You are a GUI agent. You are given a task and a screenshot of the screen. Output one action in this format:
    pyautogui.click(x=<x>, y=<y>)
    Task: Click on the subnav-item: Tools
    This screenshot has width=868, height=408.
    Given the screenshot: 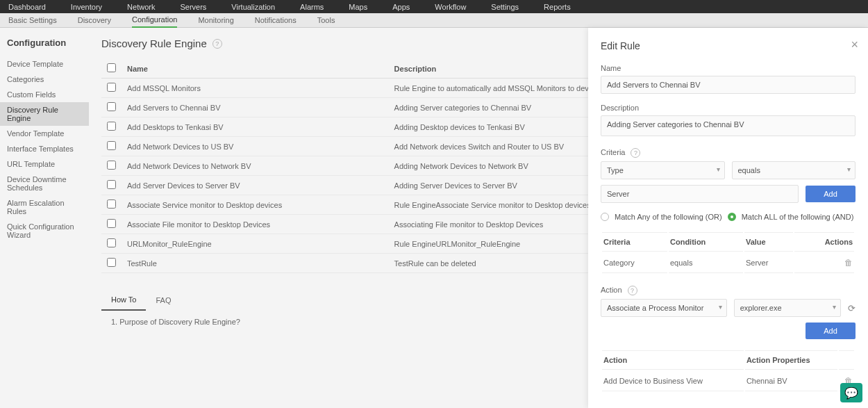 What is the action you would take?
    pyautogui.click(x=326, y=21)
    